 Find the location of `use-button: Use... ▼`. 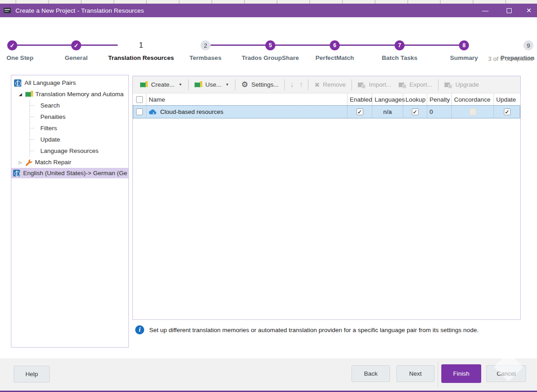

use-button: Use... ▼ is located at coordinates (212, 85).